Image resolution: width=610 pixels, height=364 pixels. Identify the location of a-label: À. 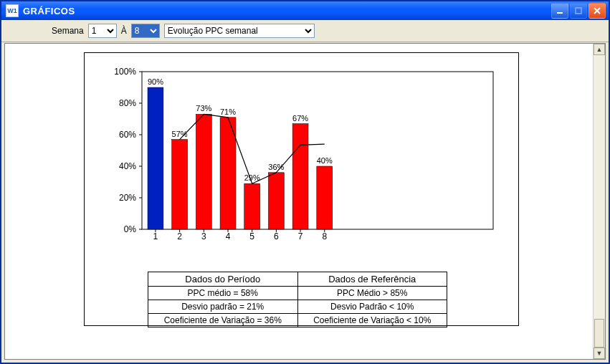
(124, 31).